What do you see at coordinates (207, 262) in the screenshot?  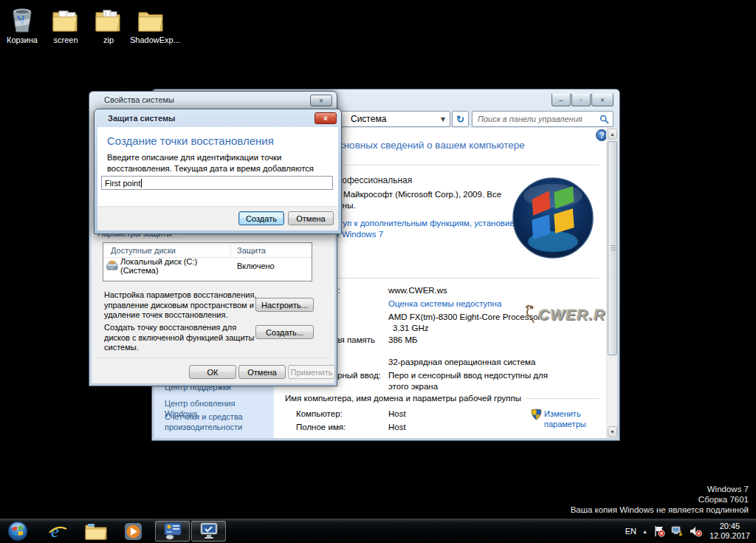 I see `available-disks-list: Доступные диски Защита Локальный диск (C…` at bounding box center [207, 262].